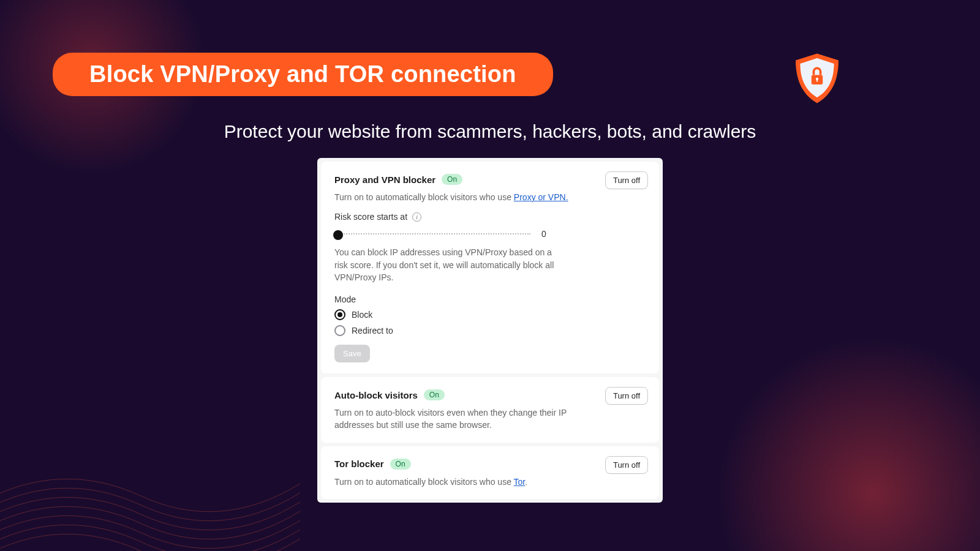  What do you see at coordinates (372, 331) in the screenshot?
I see `radio-label-redirect: Redirect to` at bounding box center [372, 331].